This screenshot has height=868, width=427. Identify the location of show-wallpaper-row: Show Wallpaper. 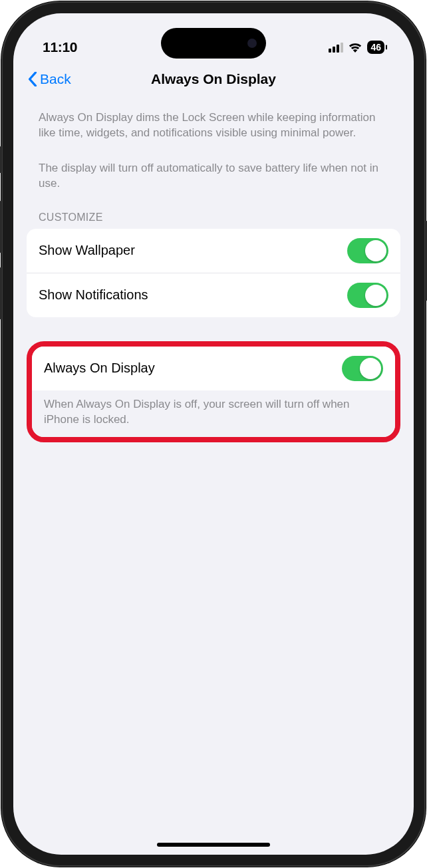
(214, 251).